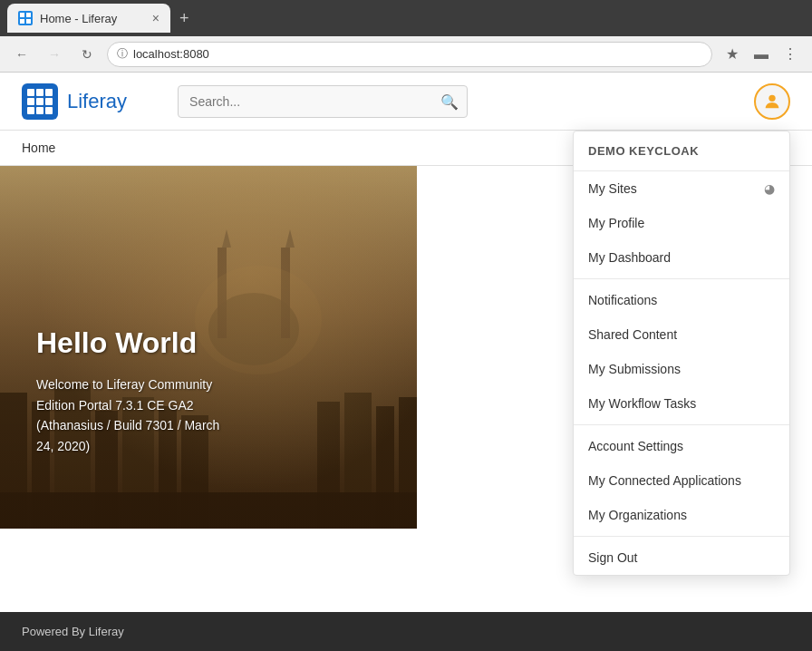 This screenshot has height=651, width=812. I want to click on my-workflow-tasks-label: My Workflow Tasks, so click(642, 403).